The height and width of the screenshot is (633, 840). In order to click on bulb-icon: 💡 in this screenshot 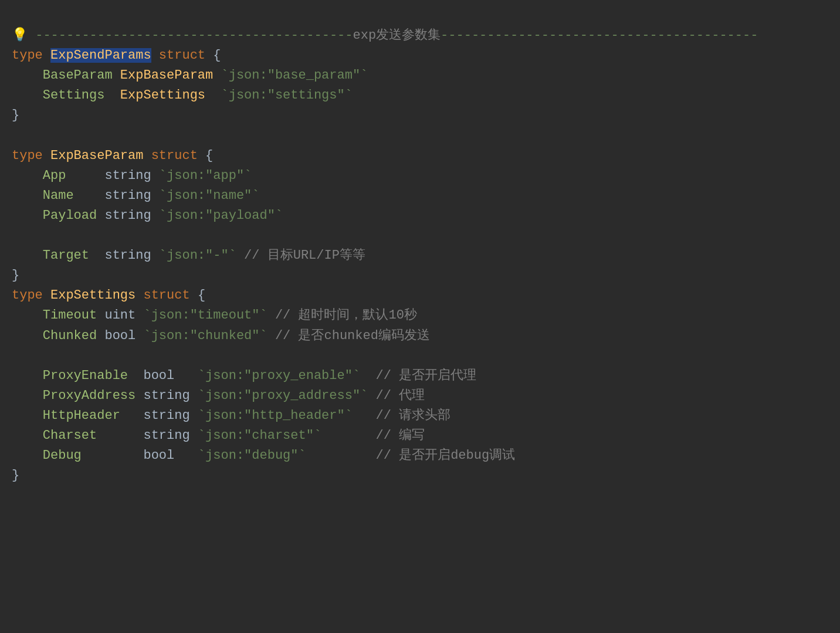, I will do `click(20, 35)`.